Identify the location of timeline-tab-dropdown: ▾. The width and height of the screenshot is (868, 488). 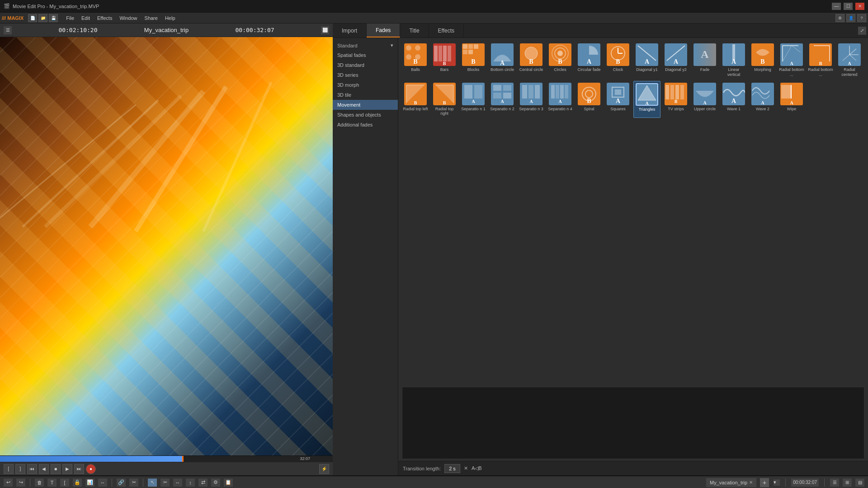
(777, 483).